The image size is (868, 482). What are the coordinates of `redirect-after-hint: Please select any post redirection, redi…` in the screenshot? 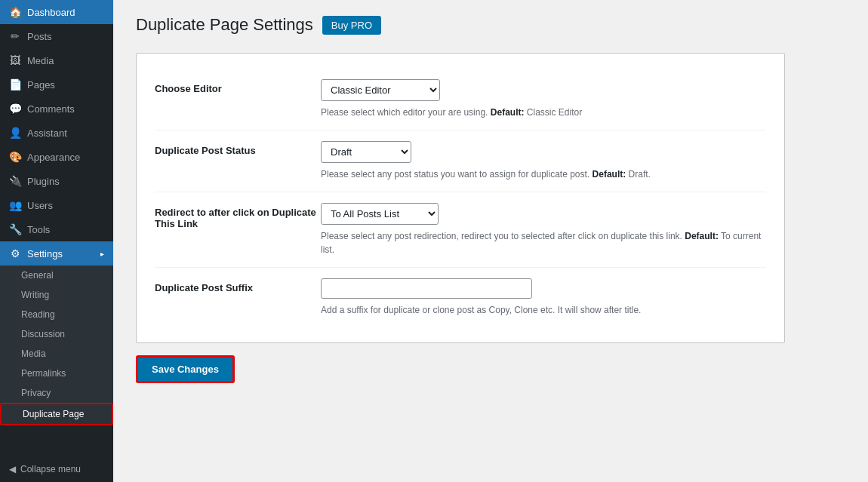 It's located at (543, 243).